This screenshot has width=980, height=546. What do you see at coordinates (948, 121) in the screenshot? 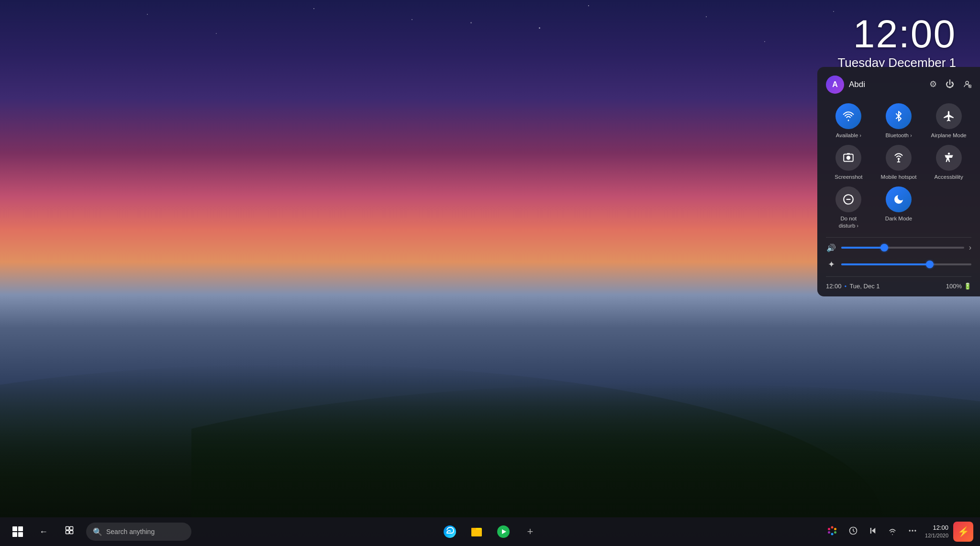
I see `toggle-airplane-mode: Airplane Mode` at bounding box center [948, 121].